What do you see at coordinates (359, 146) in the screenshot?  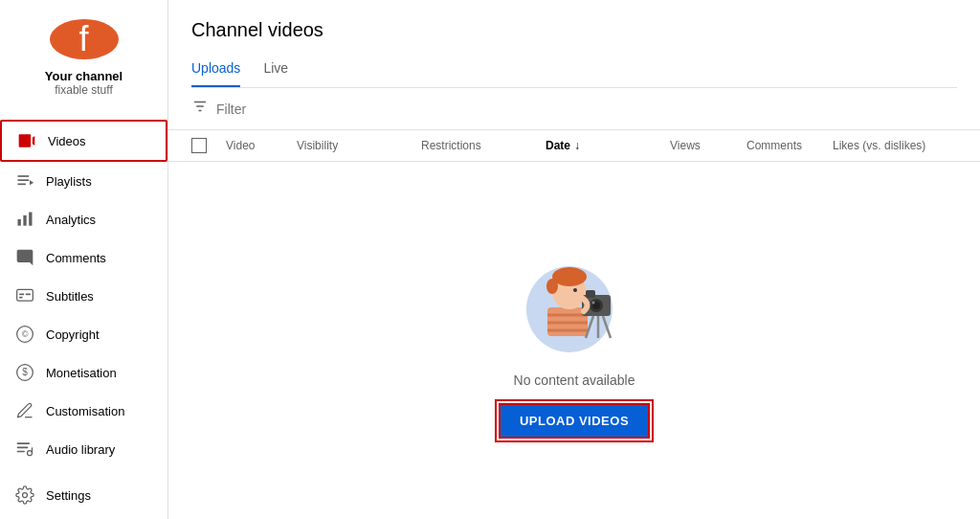 I see `col-visibility: Visibility` at bounding box center [359, 146].